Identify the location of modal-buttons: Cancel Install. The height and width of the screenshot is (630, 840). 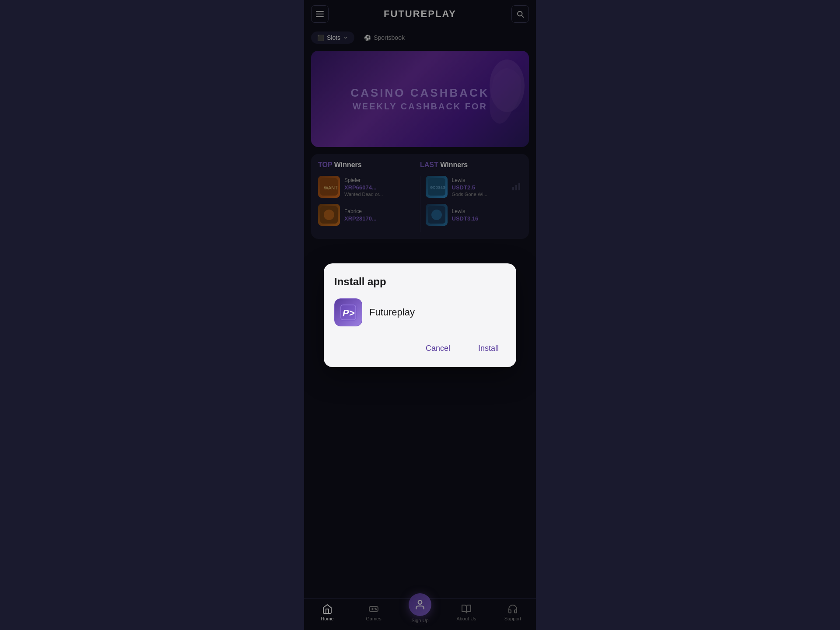
(420, 348).